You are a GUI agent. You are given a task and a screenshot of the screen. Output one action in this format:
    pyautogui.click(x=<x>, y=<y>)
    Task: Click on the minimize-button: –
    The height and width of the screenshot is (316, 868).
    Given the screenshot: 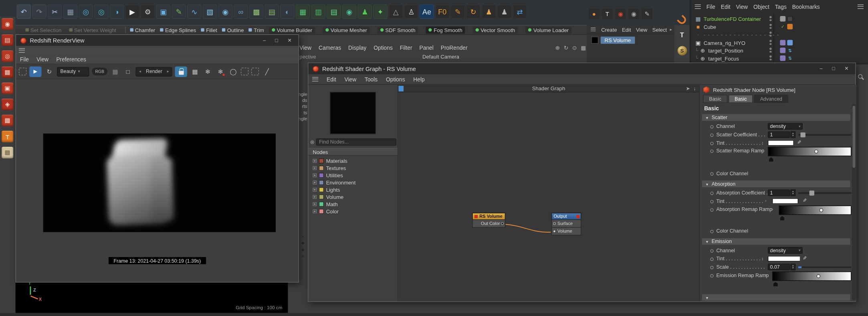 What is the action you would take?
    pyautogui.click(x=264, y=41)
    